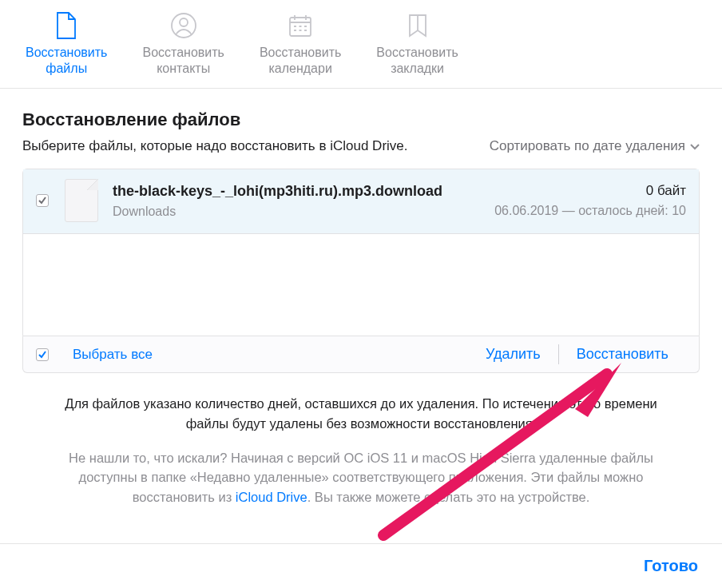  What do you see at coordinates (417, 44) in the screenshot?
I see `tab-restore-bookmarks: Восстановить закладки` at bounding box center [417, 44].